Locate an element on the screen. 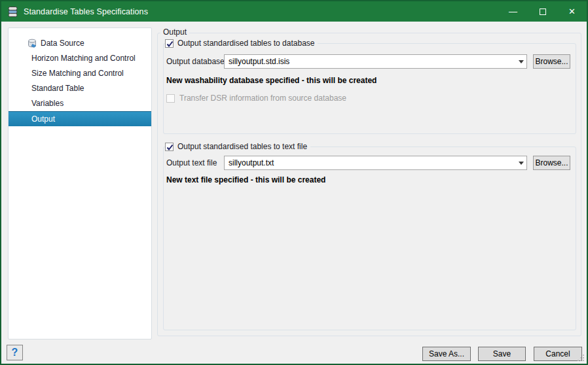  database-stack-icon is located at coordinates (13, 12).